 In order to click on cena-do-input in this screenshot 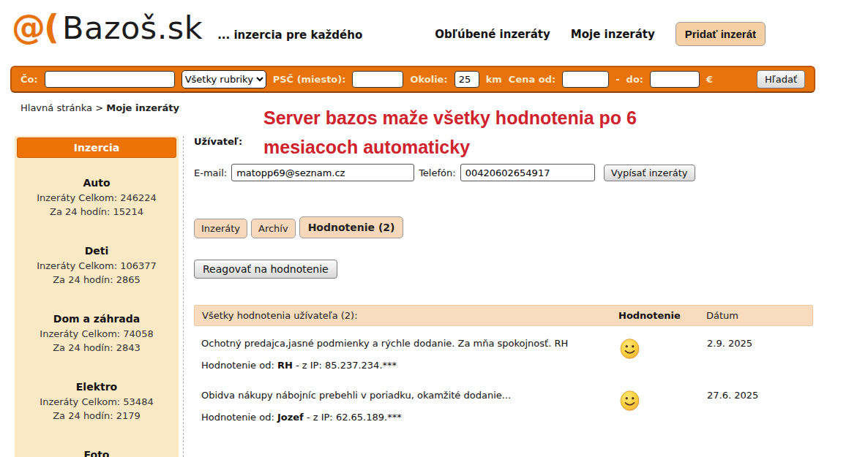, I will do `click(675, 79)`.